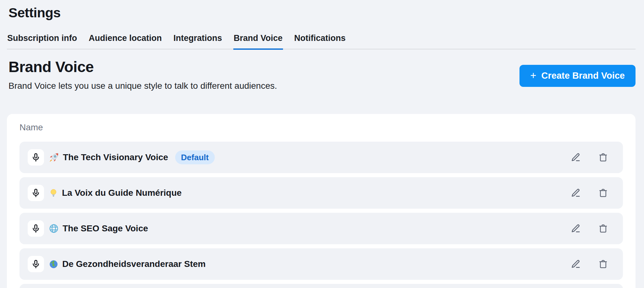 The image size is (644, 288). Describe the element at coordinates (143, 67) in the screenshot. I see `section-heading: Brand Voice` at that location.